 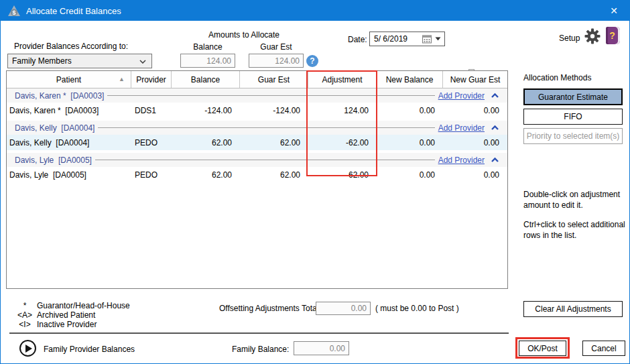 I want to click on date-dropdown-icon, so click(x=438, y=39).